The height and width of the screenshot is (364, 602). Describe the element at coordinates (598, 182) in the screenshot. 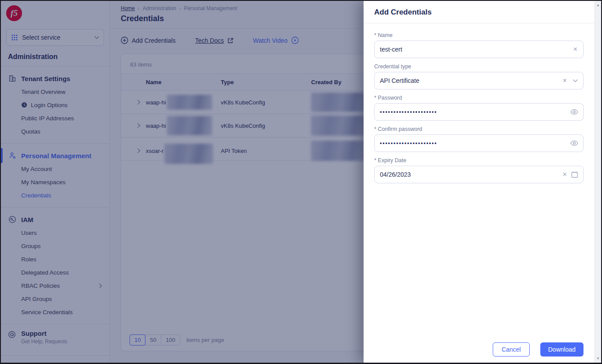

I see `scrollbar: ▲ ▼` at that location.